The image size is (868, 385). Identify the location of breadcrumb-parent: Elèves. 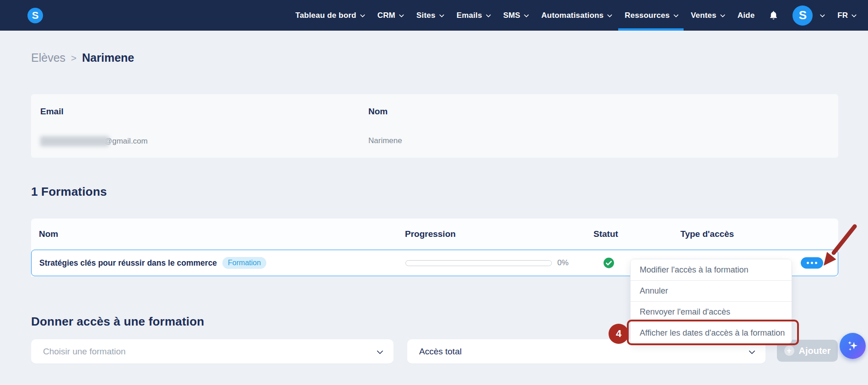
(49, 58).